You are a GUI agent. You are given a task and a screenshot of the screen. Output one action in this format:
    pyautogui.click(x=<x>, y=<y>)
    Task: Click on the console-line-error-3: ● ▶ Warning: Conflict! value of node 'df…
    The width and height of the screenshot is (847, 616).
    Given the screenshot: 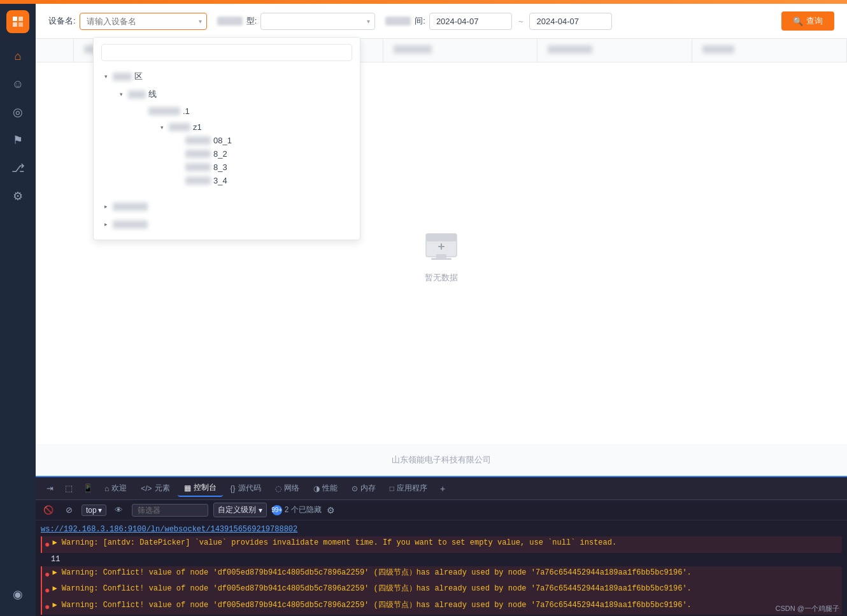 What is the action you would take?
    pyautogui.click(x=441, y=606)
    